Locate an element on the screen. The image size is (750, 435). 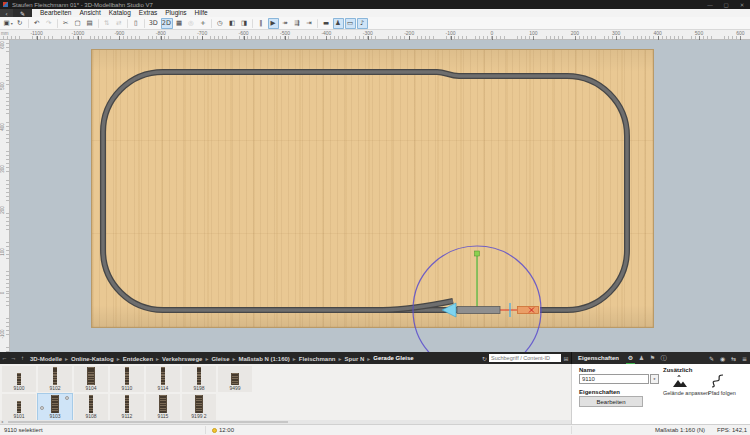
toolbar-icon: ▬ is located at coordinates (326, 24).